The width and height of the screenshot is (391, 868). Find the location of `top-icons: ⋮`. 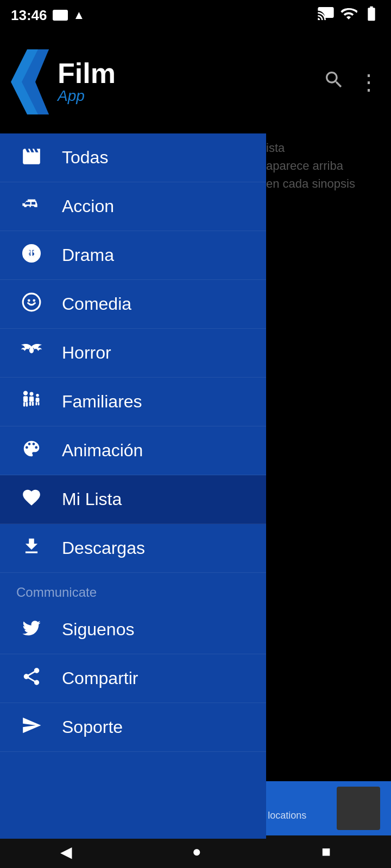

top-icons: ⋮ is located at coordinates (352, 82).